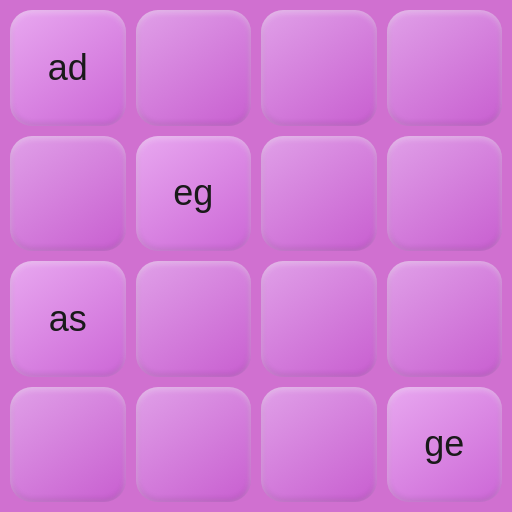 This screenshot has width=512, height=512. I want to click on tile-3-3: ge, so click(445, 445).